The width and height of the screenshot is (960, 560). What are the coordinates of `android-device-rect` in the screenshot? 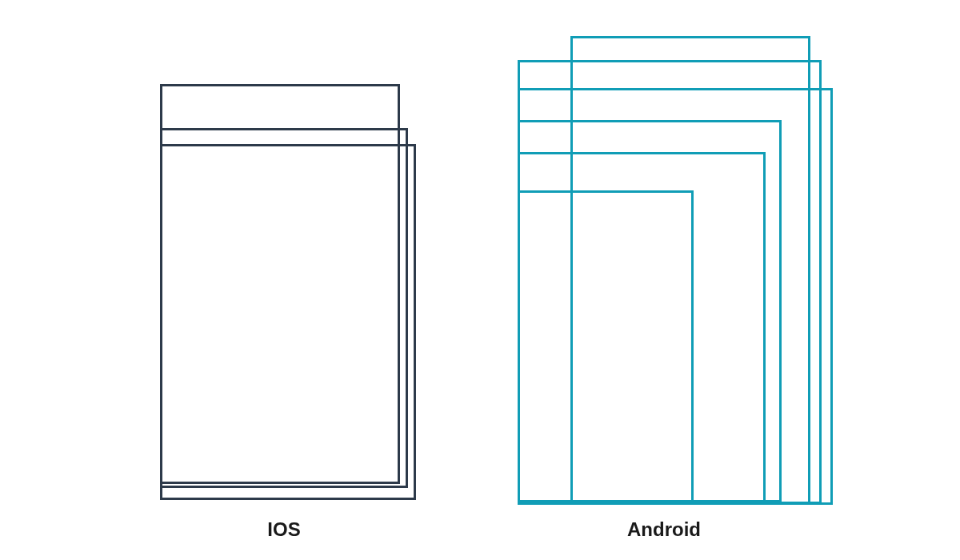 It's located at (606, 346).